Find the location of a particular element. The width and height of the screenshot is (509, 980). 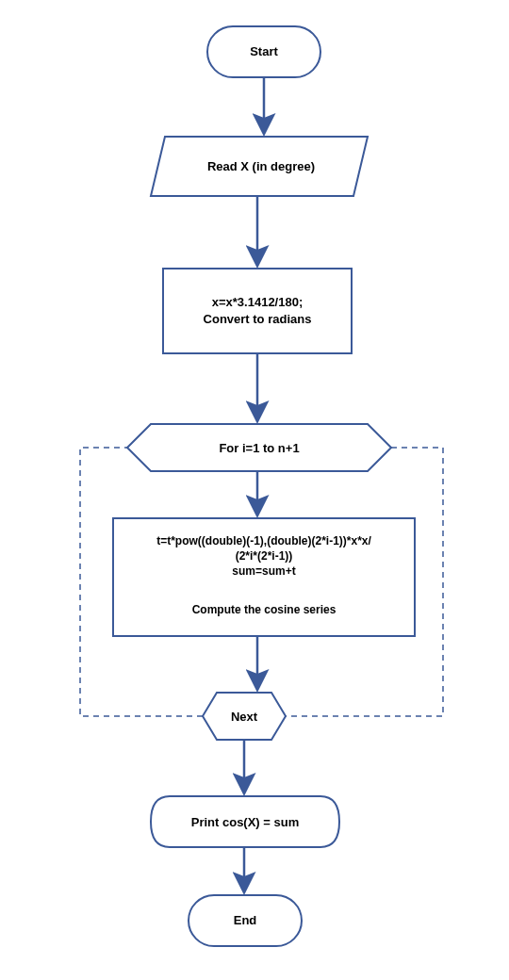

convert-label2: Convert to radians is located at coordinates (258, 318).